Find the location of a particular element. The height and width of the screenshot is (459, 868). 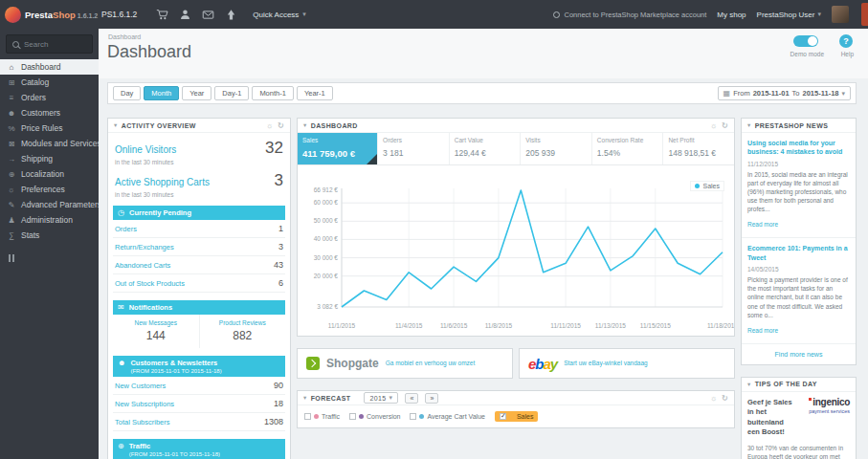

traffic-header: ⊕ Traffic (FROM 2015-11-01 TO 2015-11-18… is located at coordinates (199, 449).